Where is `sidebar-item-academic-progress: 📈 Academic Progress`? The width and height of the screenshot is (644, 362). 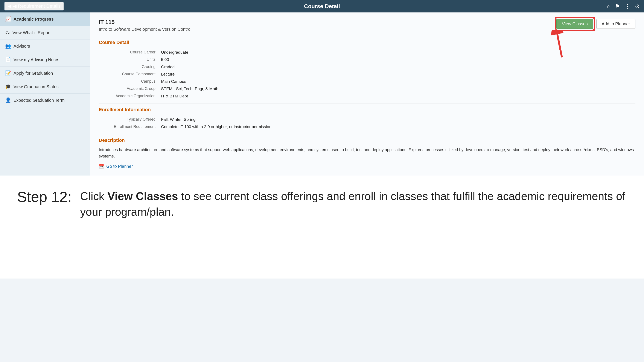
sidebar-item-academic-progress: 📈 Academic Progress is located at coordinates (45, 19).